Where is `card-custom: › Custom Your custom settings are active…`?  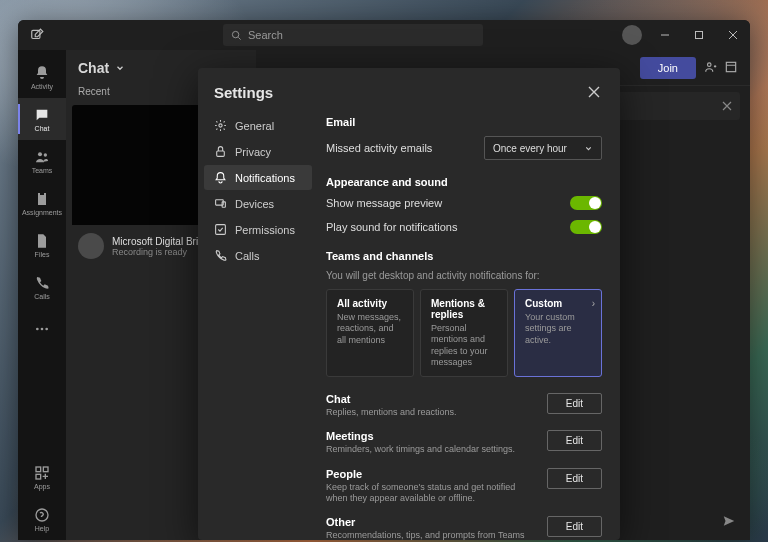
card-custom: › Custom Your custom settings are active… is located at coordinates (558, 333).